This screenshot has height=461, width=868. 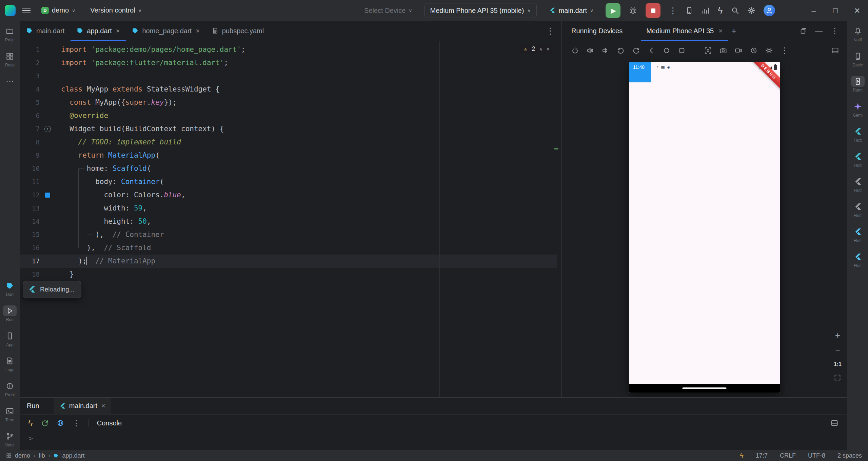 I want to click on emulator-screen: 11:48 ◔▦◈ 3G ↕ ◢ DEBUG, so click(x=705, y=227).